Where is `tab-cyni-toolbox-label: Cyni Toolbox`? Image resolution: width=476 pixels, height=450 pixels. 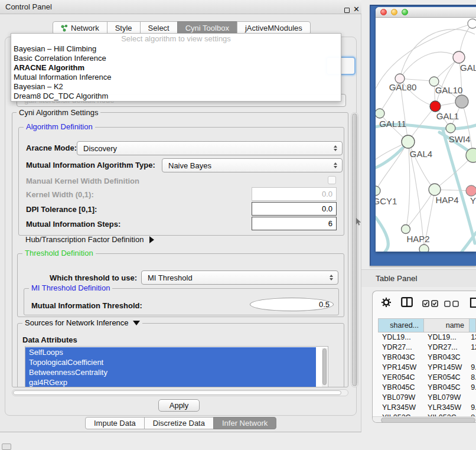
tab-cyni-toolbox-label: Cyni Toolbox is located at coordinates (207, 28).